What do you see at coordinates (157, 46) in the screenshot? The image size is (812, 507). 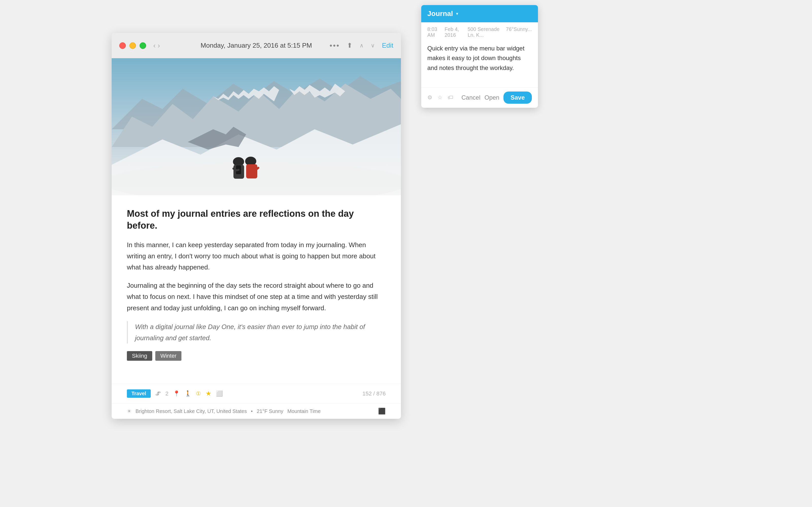 I see `nav-arrows: ‹ ›` at bounding box center [157, 46].